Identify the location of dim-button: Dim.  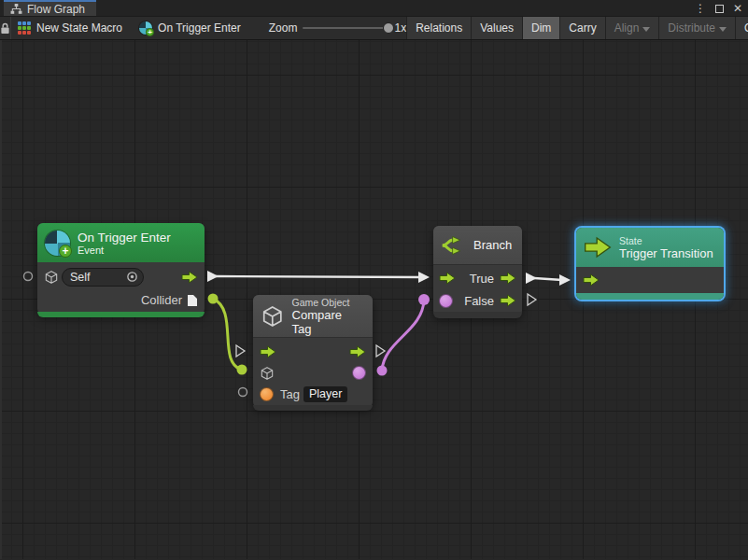
(541, 28).